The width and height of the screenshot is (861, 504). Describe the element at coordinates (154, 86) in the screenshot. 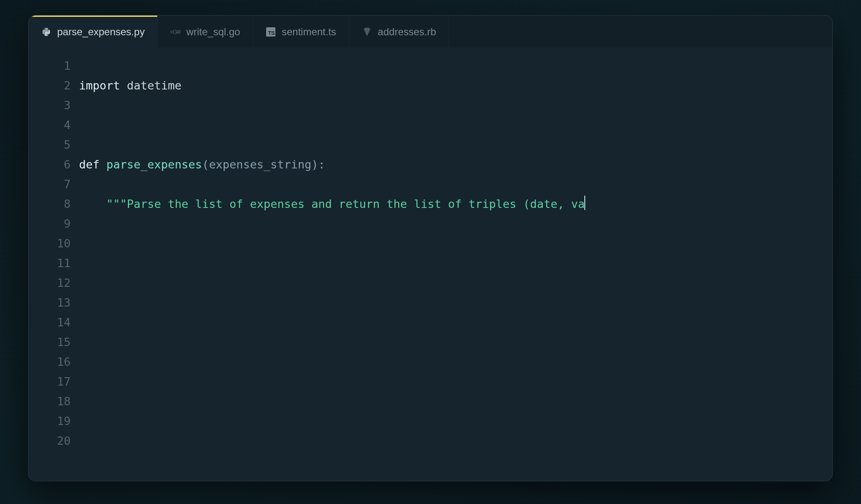

I see `module-name: datetime` at that location.